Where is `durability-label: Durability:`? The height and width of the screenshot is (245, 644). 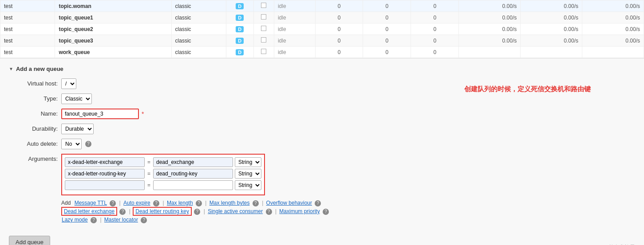 durability-label: Durability: is located at coordinates (33, 128).